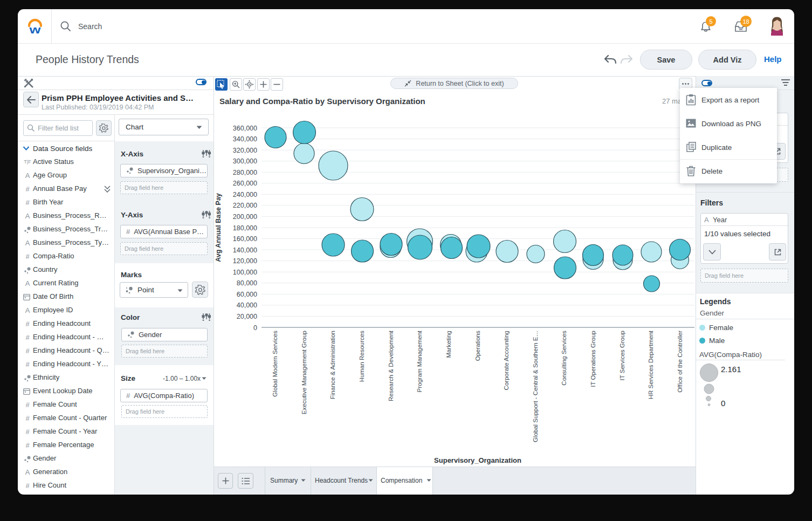 The width and height of the screenshot is (812, 521). I want to click on svg-text: w, so click(35, 29).